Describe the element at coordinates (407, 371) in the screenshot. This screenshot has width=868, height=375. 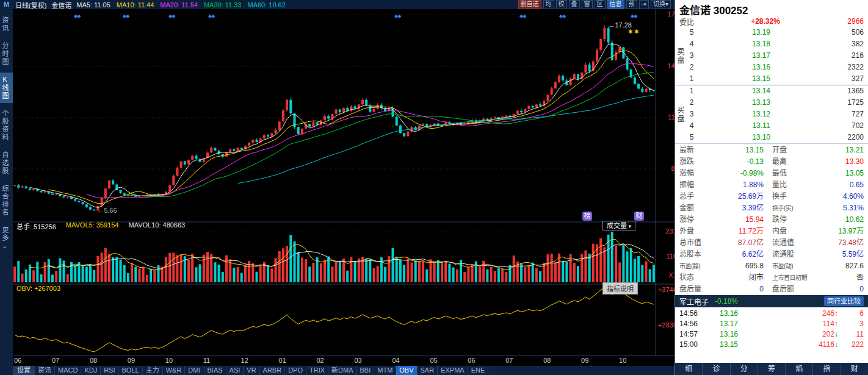
I see `indicator-OBV: OBV` at that location.